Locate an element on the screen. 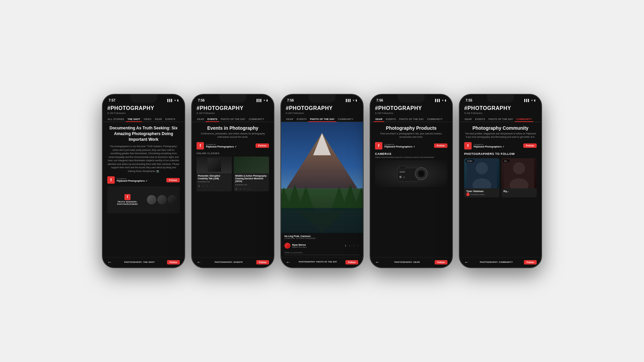 Image resolution: width=644 pixels, height=362 pixels. back-icon-1: ← is located at coordinates (110, 262).